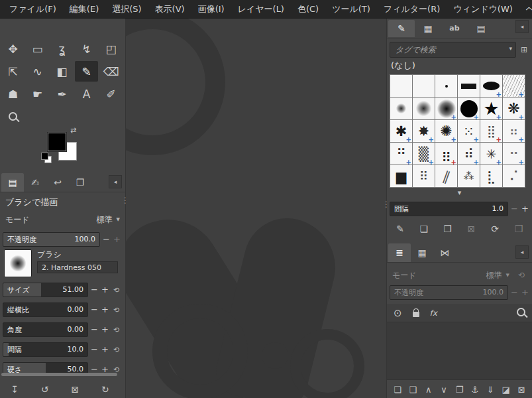 The image size is (532, 398). What do you see at coordinates (13, 72) in the screenshot?
I see `tool-transform: ⇱` at bounding box center [13, 72].